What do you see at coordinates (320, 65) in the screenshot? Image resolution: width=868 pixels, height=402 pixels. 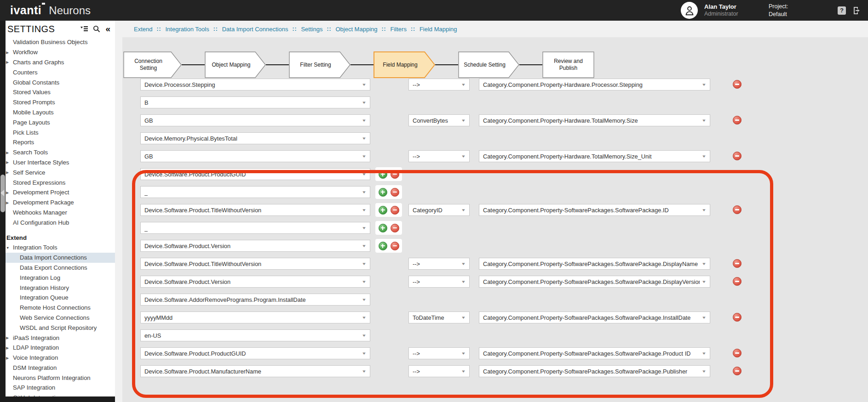 I see `step-filter-setting: Filter Setting` at bounding box center [320, 65].